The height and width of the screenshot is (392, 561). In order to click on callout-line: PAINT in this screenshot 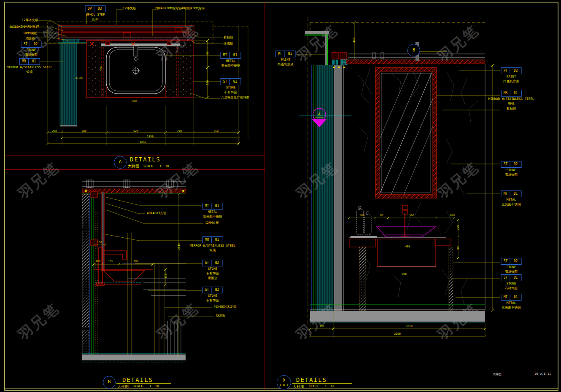, I will do `click(286, 60)`.